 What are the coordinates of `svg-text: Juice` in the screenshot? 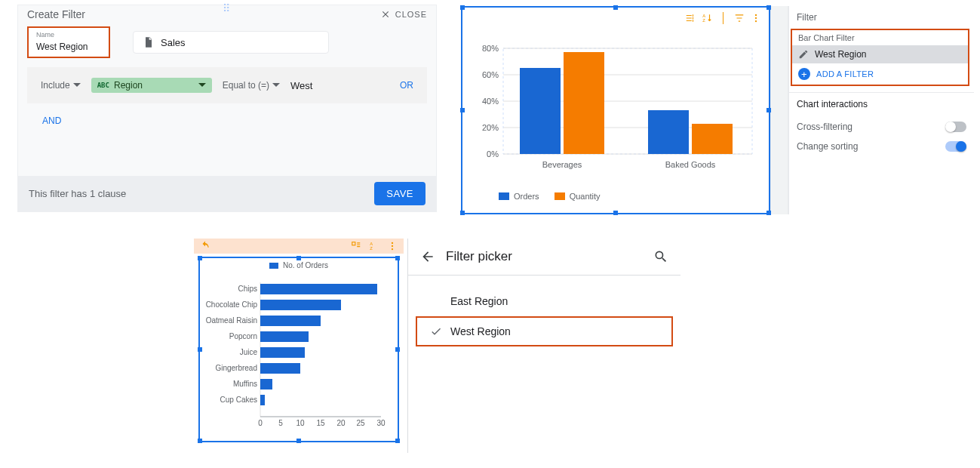 It's located at (249, 352).